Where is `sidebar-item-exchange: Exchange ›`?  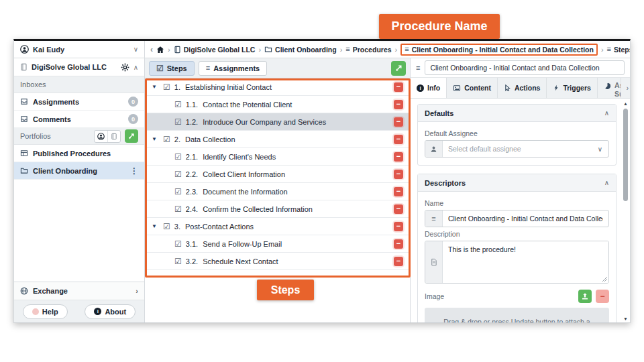
sidebar-item-exchange: Exchange › is located at coordinates (79, 291).